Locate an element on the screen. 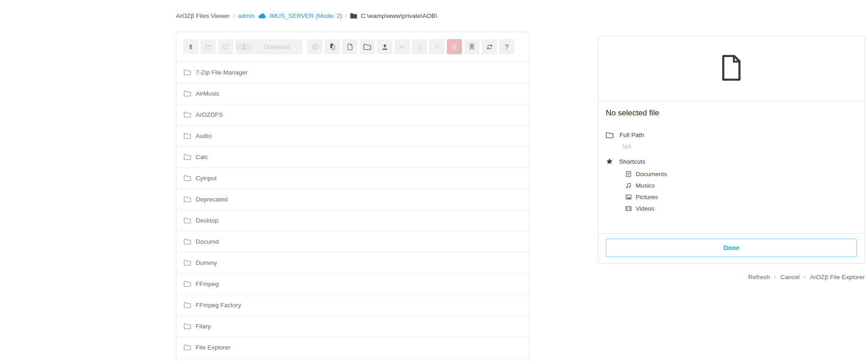  refresh-icon is located at coordinates (490, 47).